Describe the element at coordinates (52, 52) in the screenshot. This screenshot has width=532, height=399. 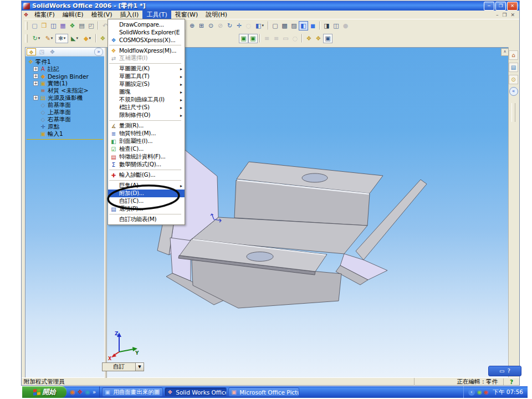
I see `tree-tab: ✥` at that location.